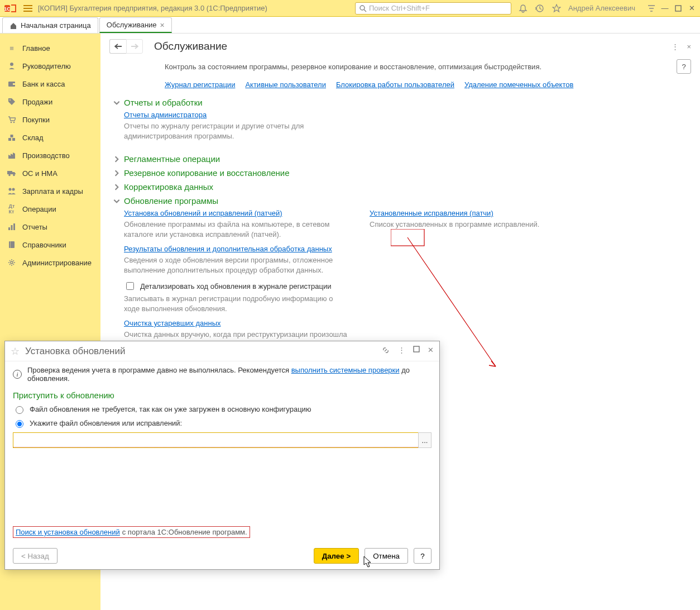 The height and width of the screenshot is (610, 700). What do you see at coordinates (50, 263) in the screenshot?
I see `sidebar-item-admin: Администрирование` at bounding box center [50, 263].